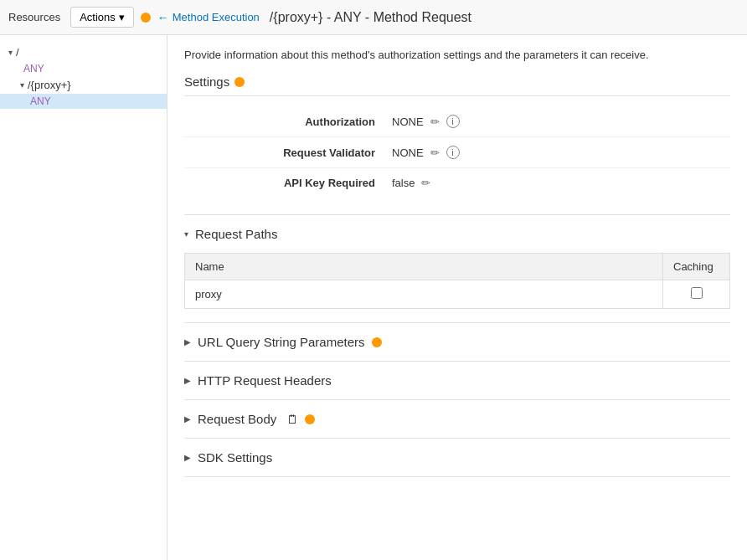 This screenshot has width=747, height=560. Describe the element at coordinates (424, 295) in the screenshot. I see `path-name-value: proxy` at that location.